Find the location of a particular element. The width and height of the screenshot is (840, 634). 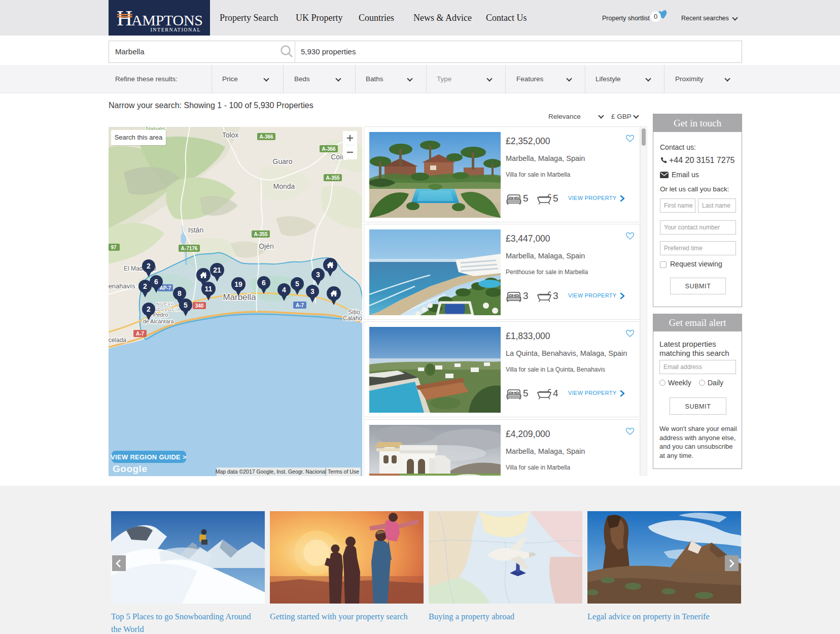

svg-text: 8 is located at coordinates (180, 293).